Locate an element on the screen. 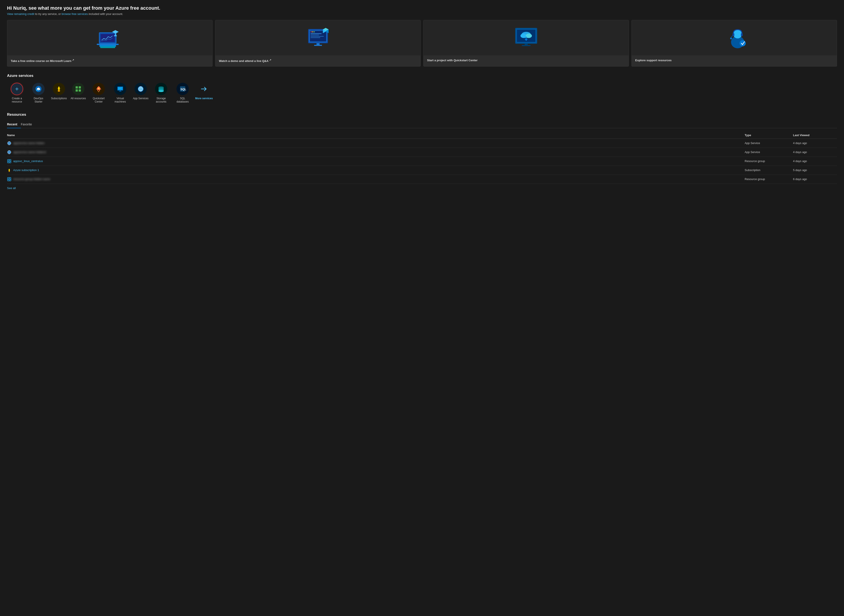 The image size is (844, 616). welcome-subtext: View remaining credit to try any service… is located at coordinates (422, 14).